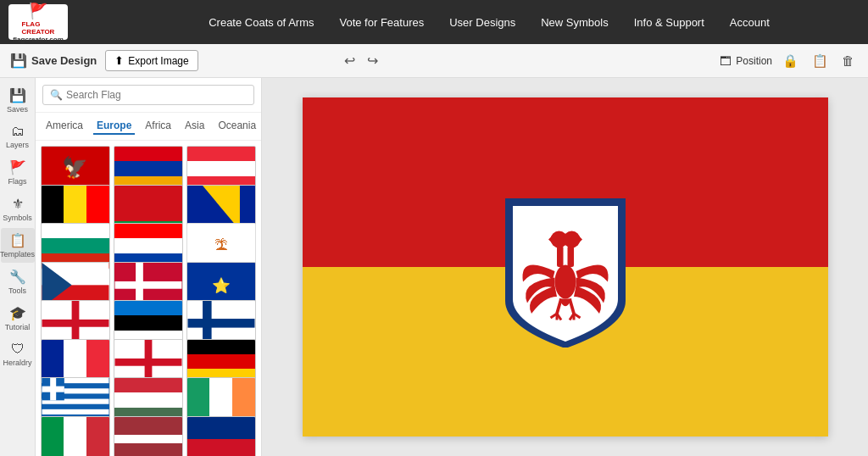  Describe the element at coordinates (18, 173) in the screenshot. I see `sidebar-item-flags: 🚩 Flags` at that location.